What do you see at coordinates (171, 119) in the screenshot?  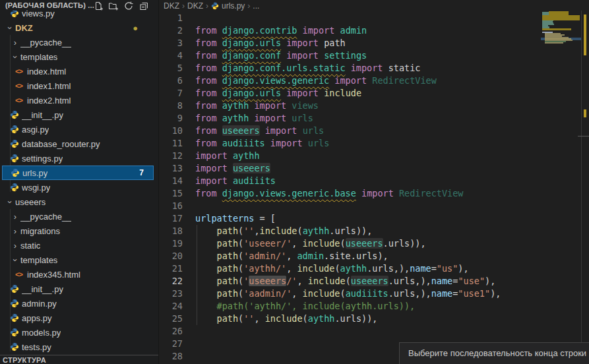 I see `line-number: 9` at bounding box center [171, 119].